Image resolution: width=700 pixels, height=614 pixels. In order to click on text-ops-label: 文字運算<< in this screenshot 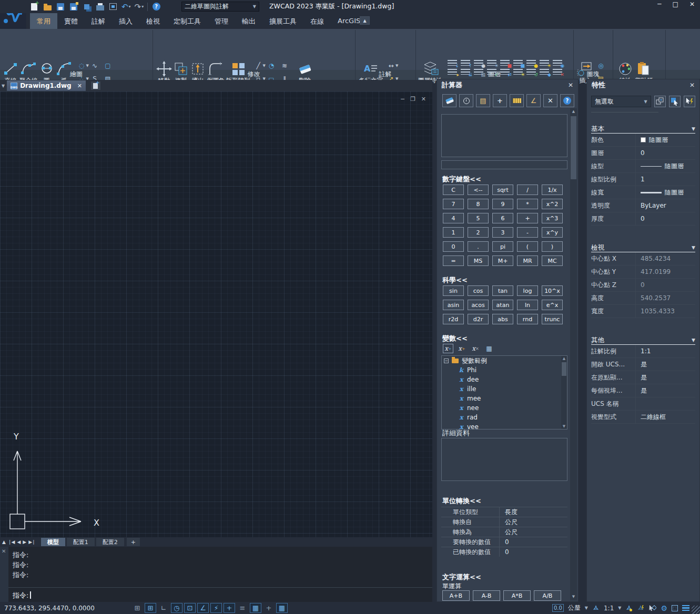, I will do `click(462, 577)`.